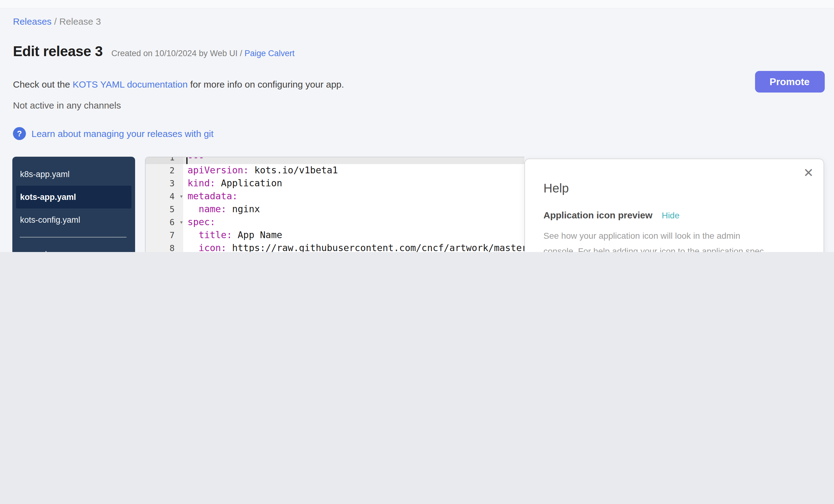 This screenshot has width=834, height=504. What do you see at coordinates (80, 21) in the screenshot?
I see `breadcrumb-current: Release 3` at bounding box center [80, 21].